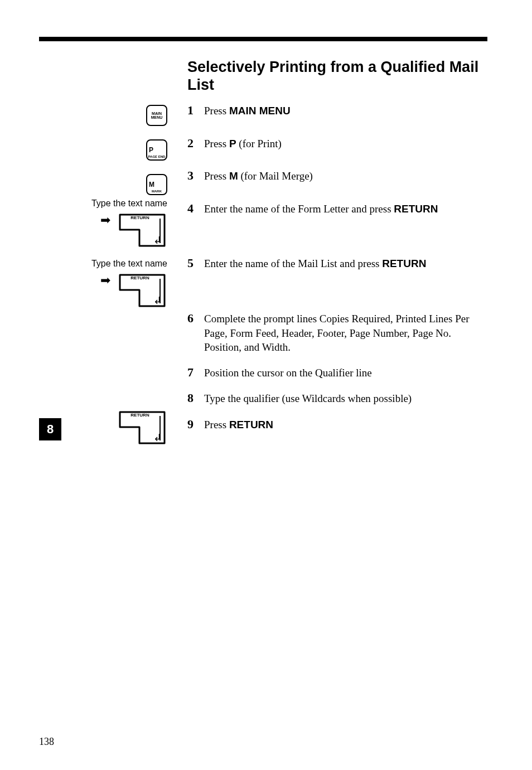  I want to click on step-text: Enter the name of the Form Letter and pr…, so click(346, 209).